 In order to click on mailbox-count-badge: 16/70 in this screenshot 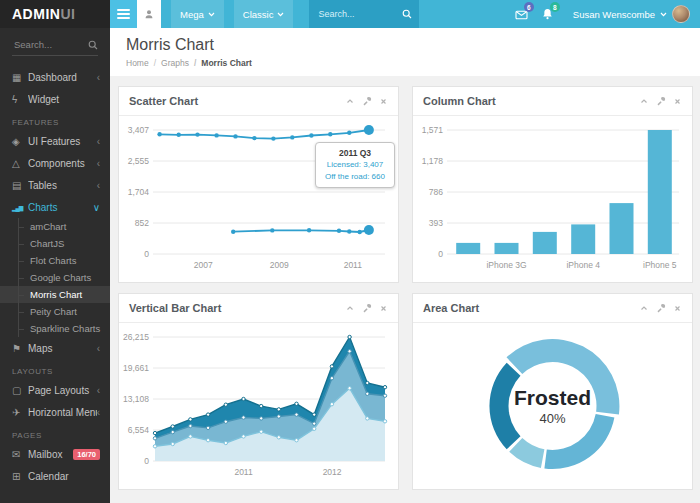, I will do `click(86, 454)`.